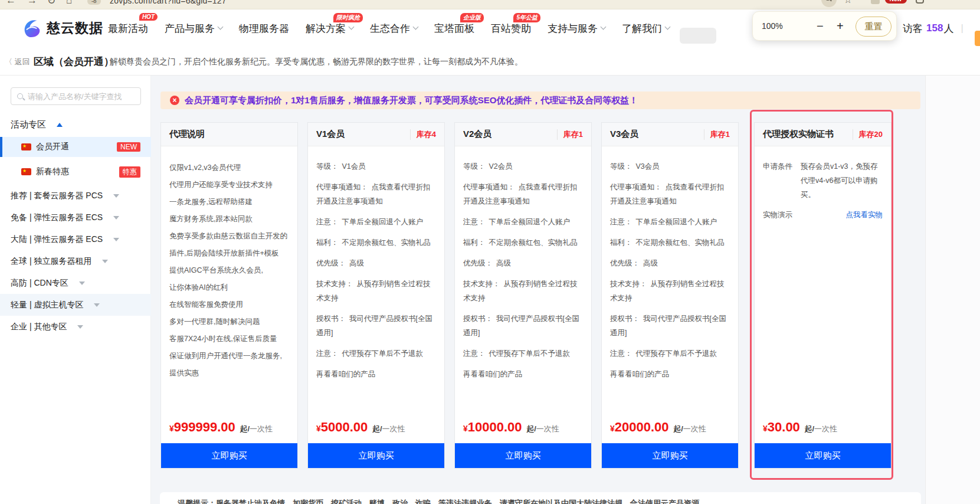 The image size is (980, 504). I want to click on browser-back-icon: ←, so click(11, 4).